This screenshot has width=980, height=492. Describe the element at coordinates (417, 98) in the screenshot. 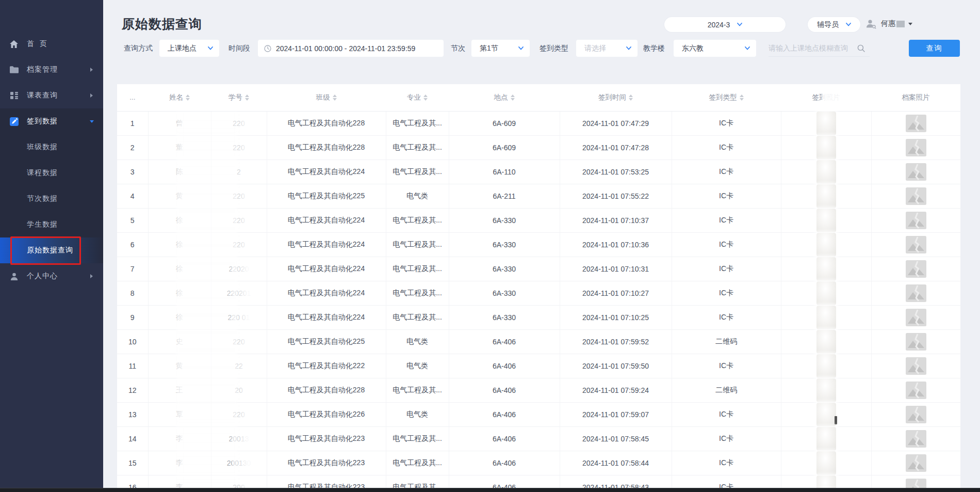

I see `col-header-major: 专业` at that location.